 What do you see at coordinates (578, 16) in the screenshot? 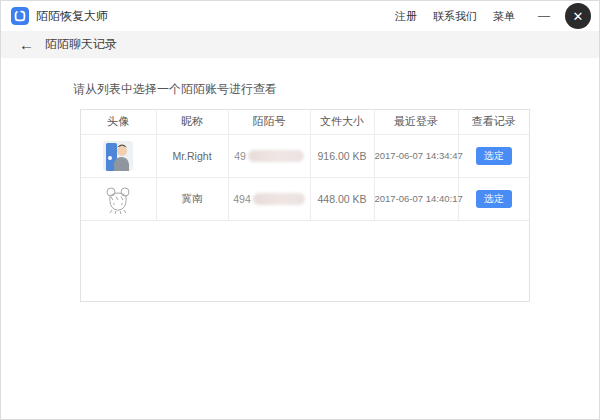
I see `close-icon: ✕` at bounding box center [578, 16].